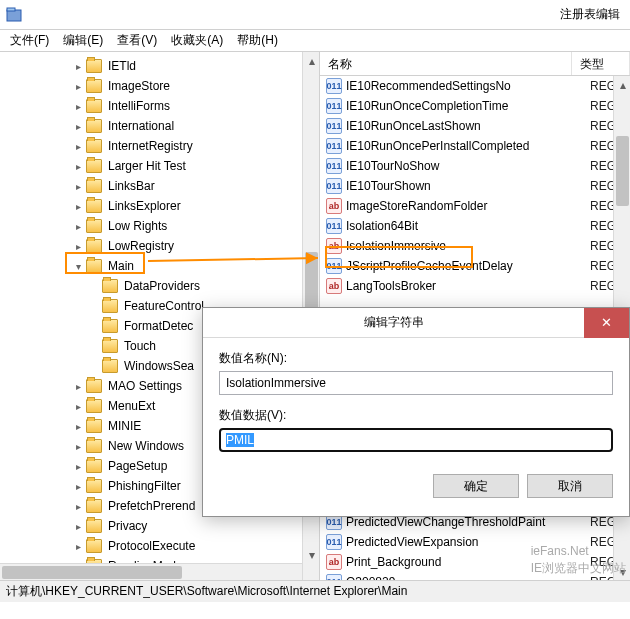 The width and height of the screenshot is (630, 619). What do you see at coordinates (475, 226) in the screenshot?
I see `list-row: 011Isolation64BitREG` at bounding box center [475, 226].